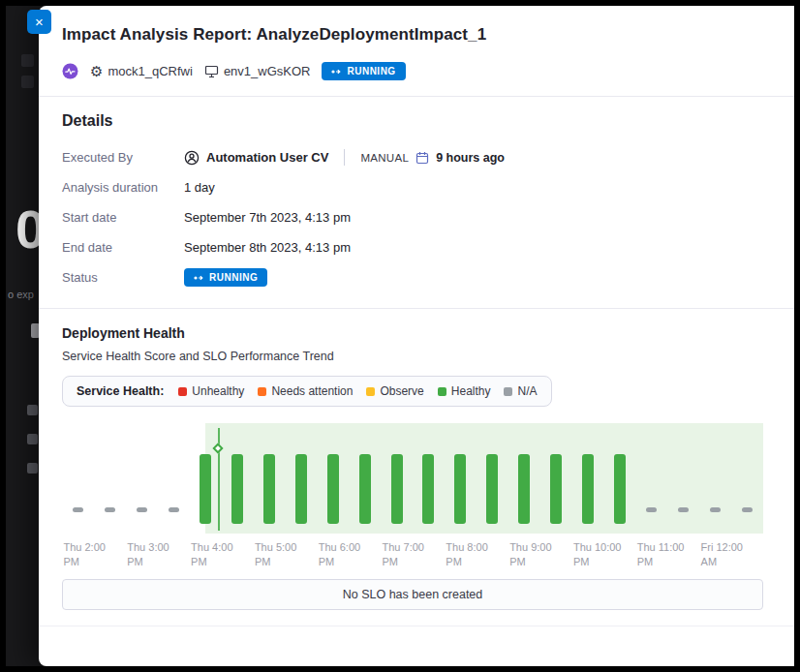 This screenshot has height=672, width=800. Describe the element at coordinates (123, 277) in the screenshot. I see `detail-label: Status` at that location.